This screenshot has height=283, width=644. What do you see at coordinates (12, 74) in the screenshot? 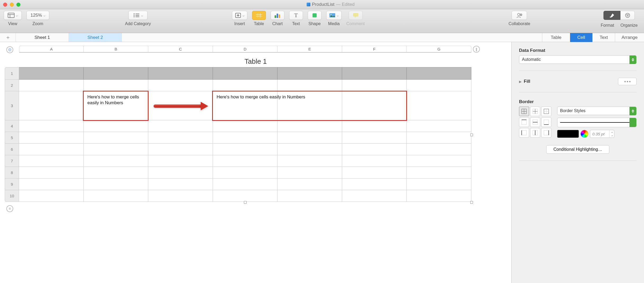
I see `row-header: 1` at bounding box center [12, 74].